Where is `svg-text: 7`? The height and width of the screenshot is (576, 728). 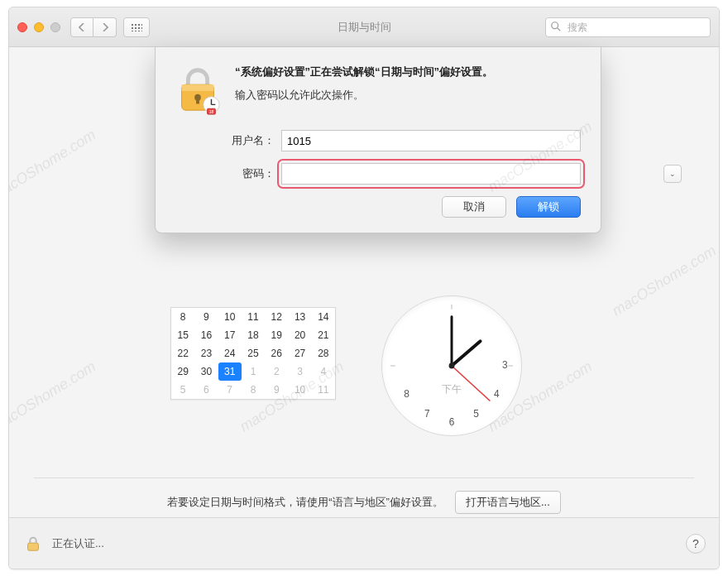
svg-text: 7 is located at coordinates (427, 414).